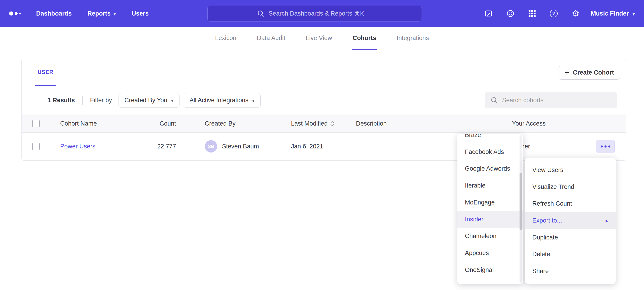 The width and height of the screenshot is (644, 290). What do you see at coordinates (36, 124) in the screenshot?
I see `header-checkbox-cell` at bounding box center [36, 124].